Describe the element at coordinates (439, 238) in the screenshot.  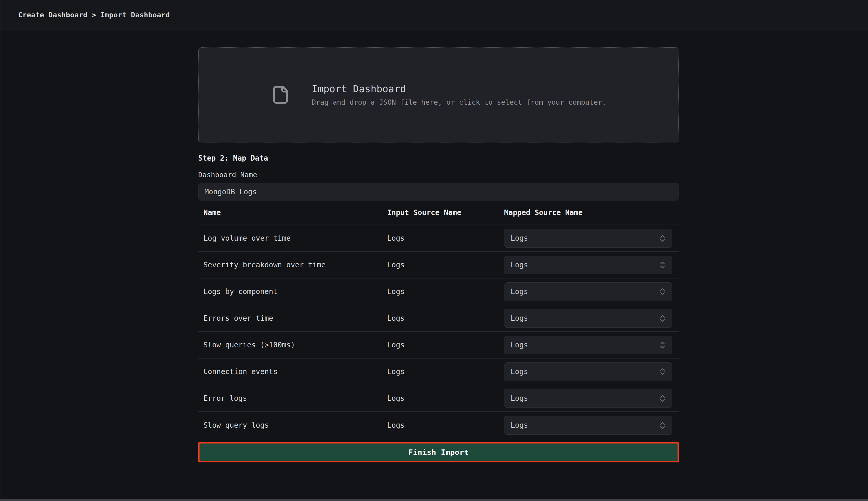
I see `table-row: Log volume over time Logs Logs` at that location.